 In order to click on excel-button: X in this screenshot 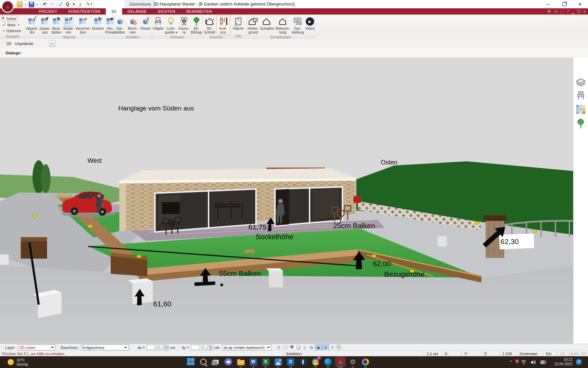, I will do `click(266, 362)`.